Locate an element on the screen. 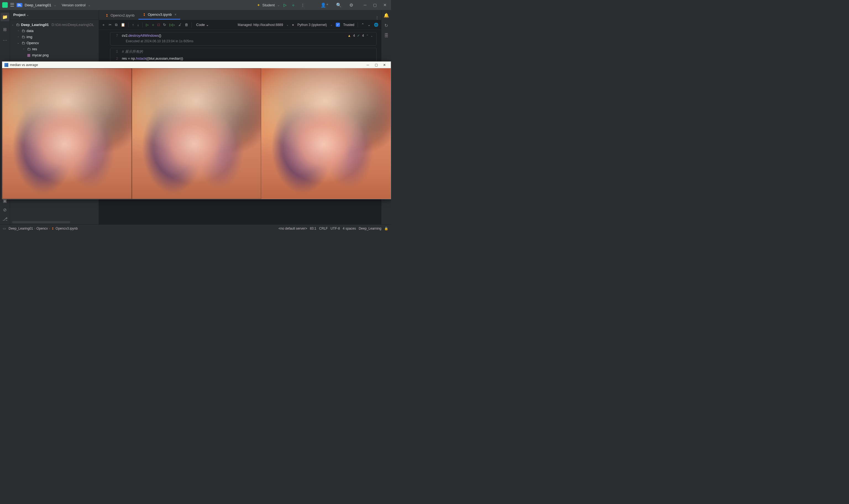  tree-item: › 🗀 res is located at coordinates (54, 49).